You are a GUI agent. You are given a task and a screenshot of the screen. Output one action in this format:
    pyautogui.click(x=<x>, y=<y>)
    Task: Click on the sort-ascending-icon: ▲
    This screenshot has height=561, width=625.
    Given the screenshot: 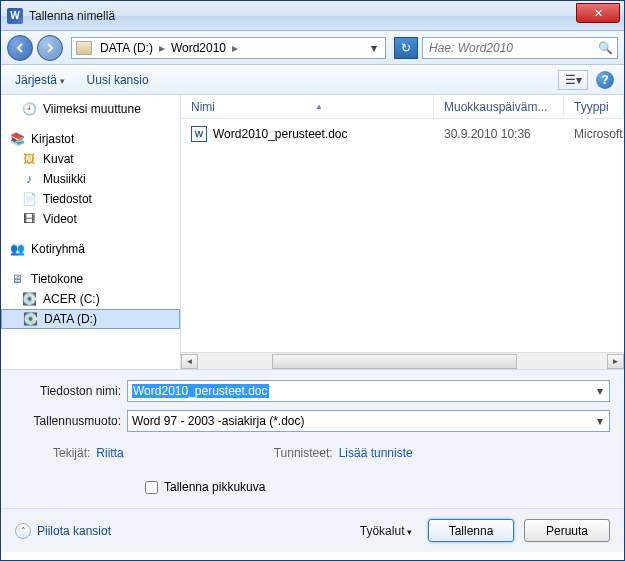 What is the action you would take?
    pyautogui.click(x=319, y=106)
    